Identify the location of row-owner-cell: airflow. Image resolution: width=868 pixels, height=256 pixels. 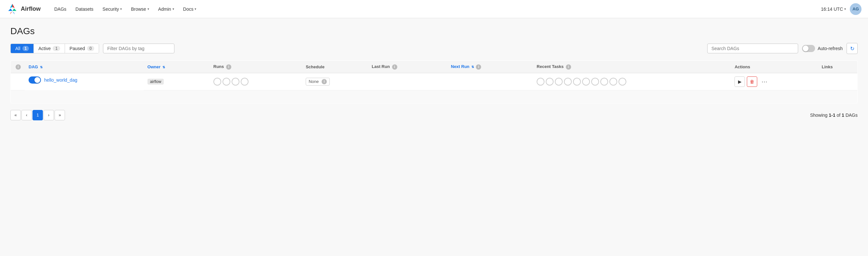
(177, 82).